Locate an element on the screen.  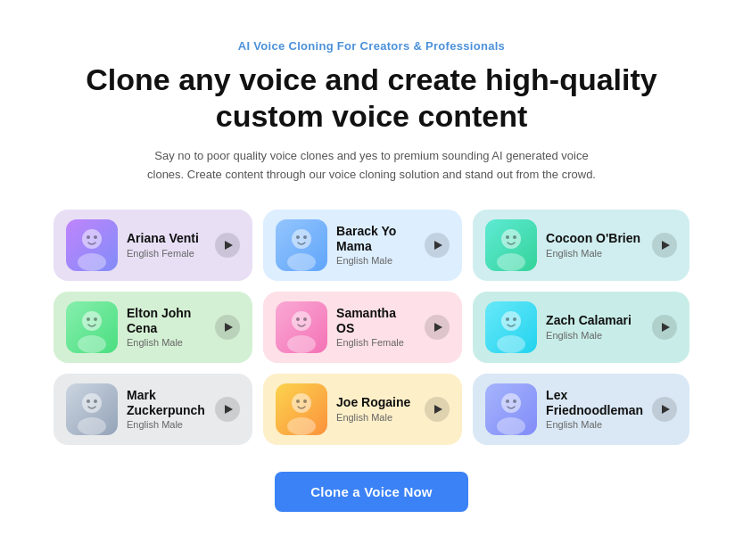
voice-info-elton: Elton John CenaEnglish Male is located at coordinates (166, 327).